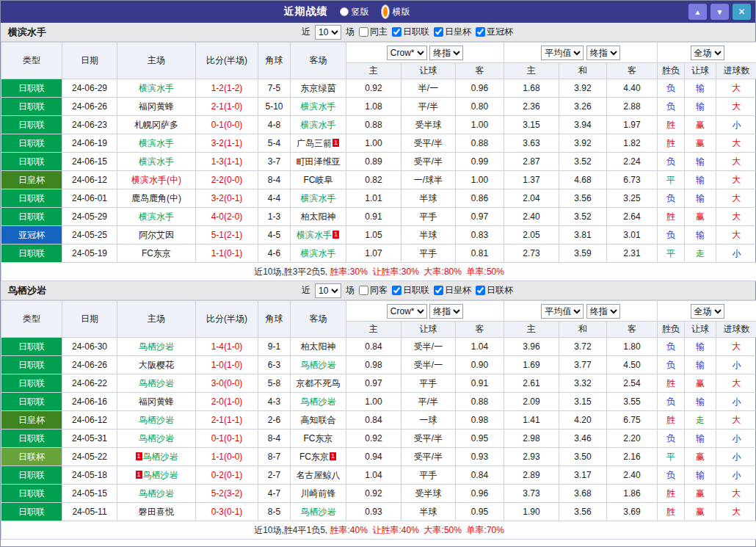 The height and width of the screenshot is (547, 756). I want to click on score-cell: 1-2(1-2), so click(228, 88).